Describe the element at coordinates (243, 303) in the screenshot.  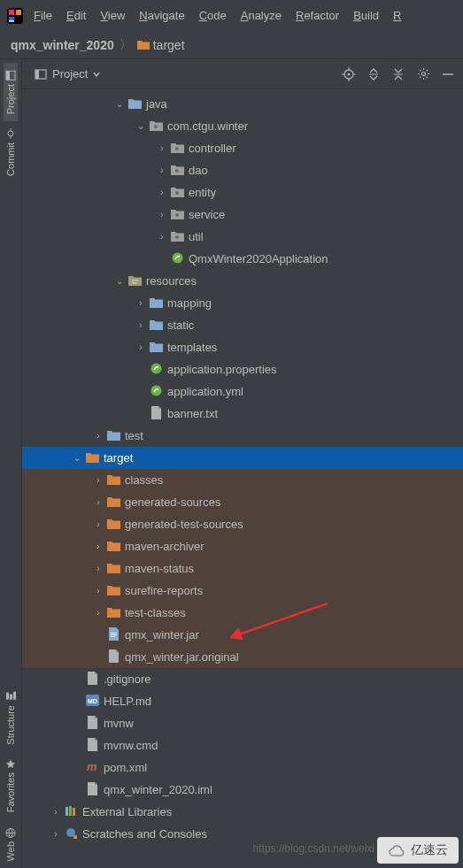
I see `tree-node-mapping: ›mapping` at that location.